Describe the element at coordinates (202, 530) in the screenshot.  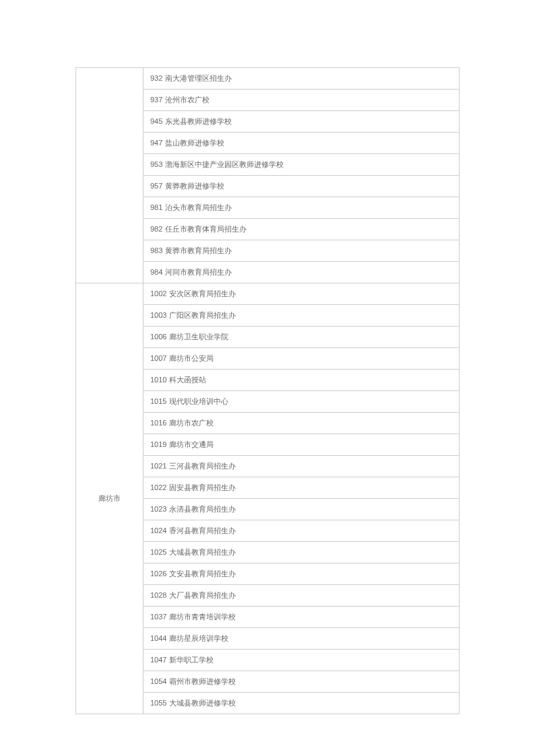
I see `name-text: 香河县教育局招生办` at that location.